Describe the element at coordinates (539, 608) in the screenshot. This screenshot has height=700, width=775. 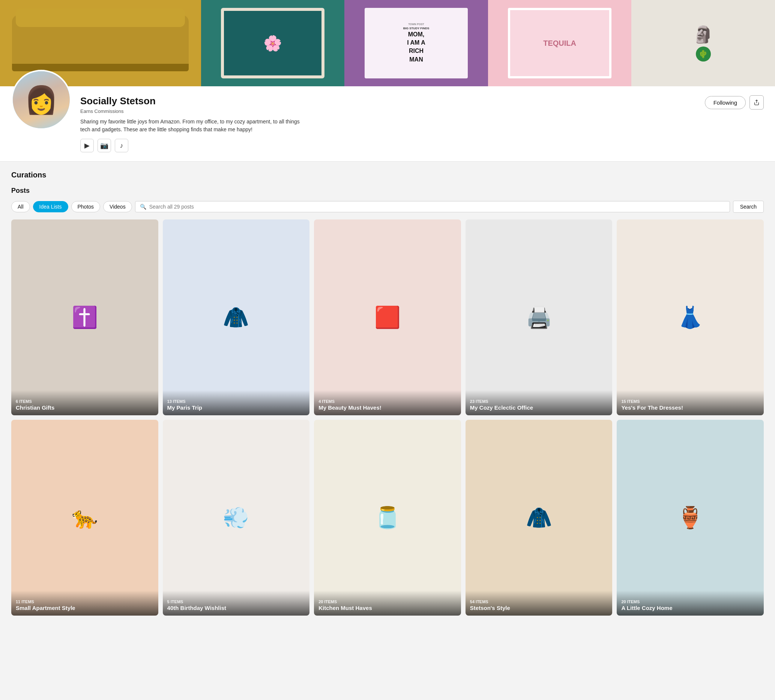
I see `card-title: Stetson's Style` at that location.